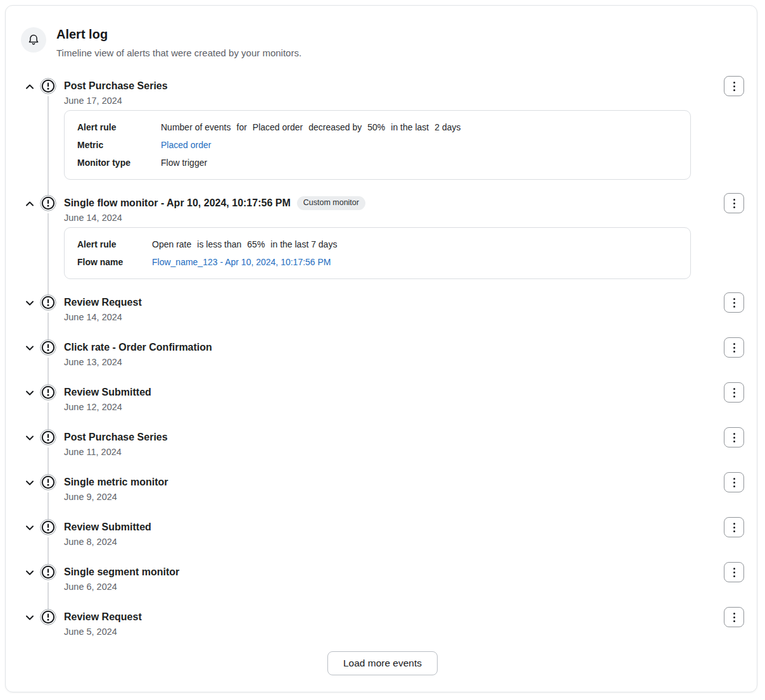  Describe the element at coordinates (390, 452) in the screenshot. I see `entry-date: June 11, 2024` at that location.